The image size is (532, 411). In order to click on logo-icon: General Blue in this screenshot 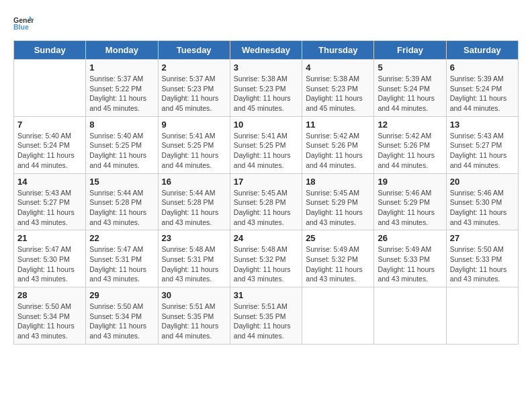, I will do `click(24, 24)`.